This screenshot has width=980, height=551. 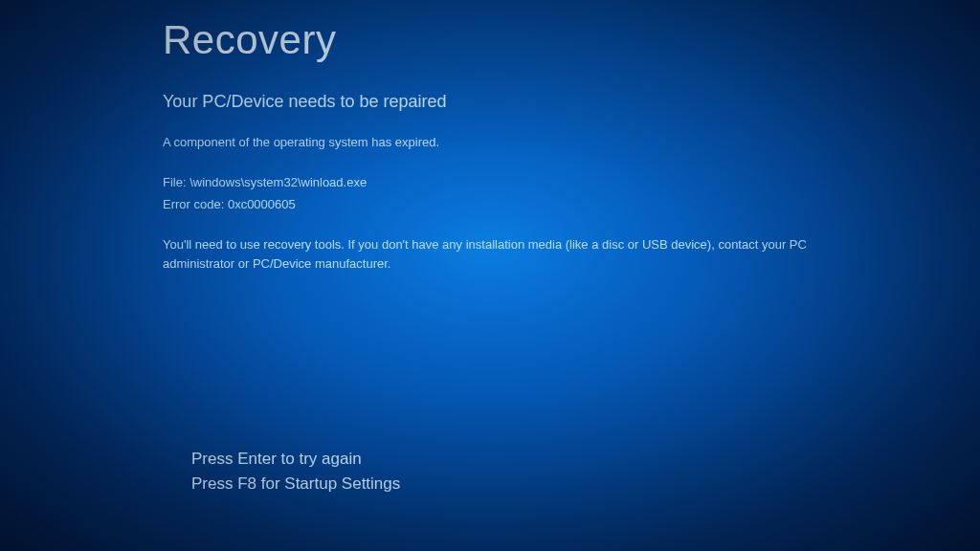 What do you see at coordinates (526, 101) in the screenshot?
I see `repair-subtitle: Your PC/Device needs to be repaired` at bounding box center [526, 101].